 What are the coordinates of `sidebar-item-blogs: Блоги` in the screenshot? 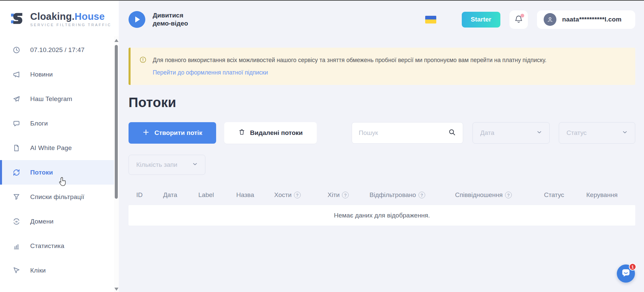 It's located at (57, 124).